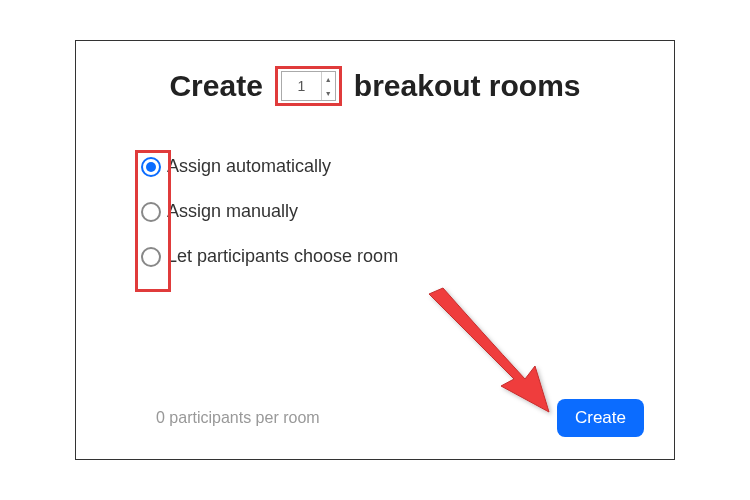  What do you see at coordinates (375, 86) in the screenshot?
I see `dialog-title-row: Create 1 ▲ ▼ breakout rooms` at bounding box center [375, 86].